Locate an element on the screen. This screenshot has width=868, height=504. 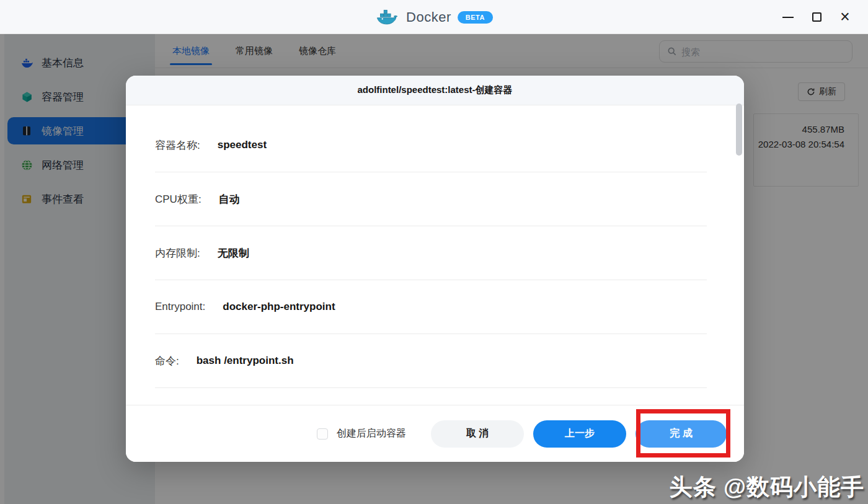
cancel-button: 取 消 is located at coordinates (477, 434).